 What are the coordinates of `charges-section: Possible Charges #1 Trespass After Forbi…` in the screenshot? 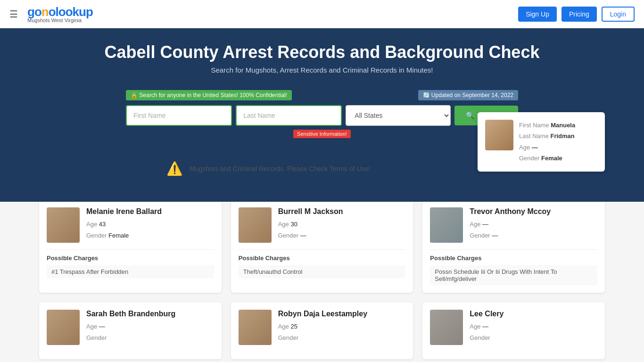 It's located at (130, 264).